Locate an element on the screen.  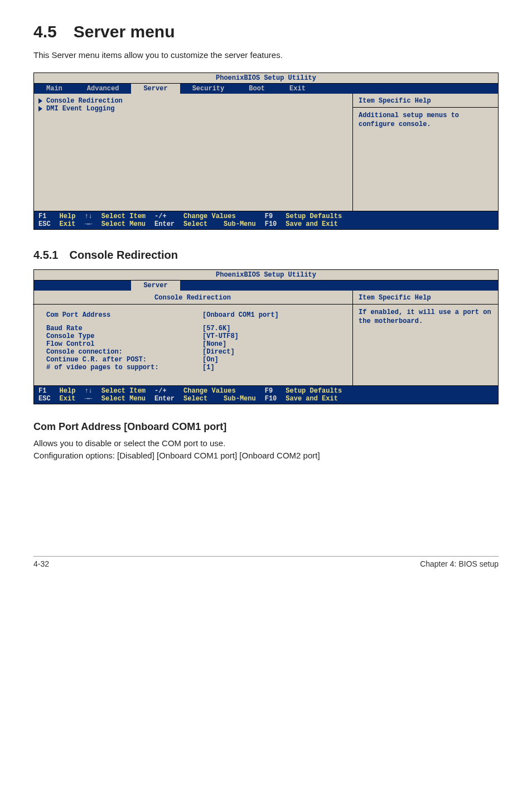
submenu-text: Select Sub-Menu is located at coordinates (220, 224).